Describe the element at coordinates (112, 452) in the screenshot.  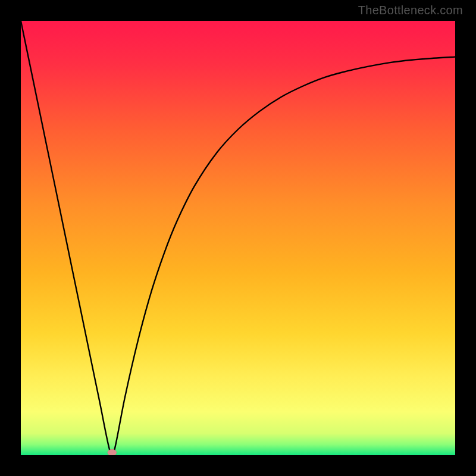
I see `minimum-marker` at that location.